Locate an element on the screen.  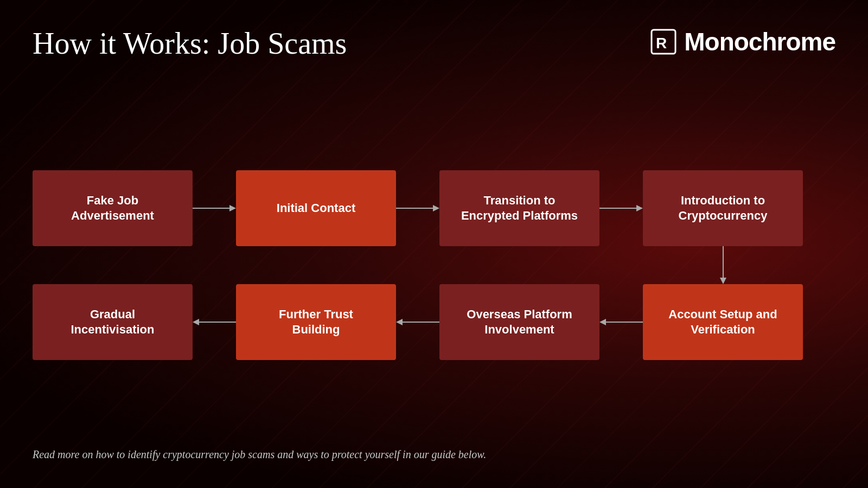
flow-box-transition: Transition toEncrypted Platforms is located at coordinates (520, 208).